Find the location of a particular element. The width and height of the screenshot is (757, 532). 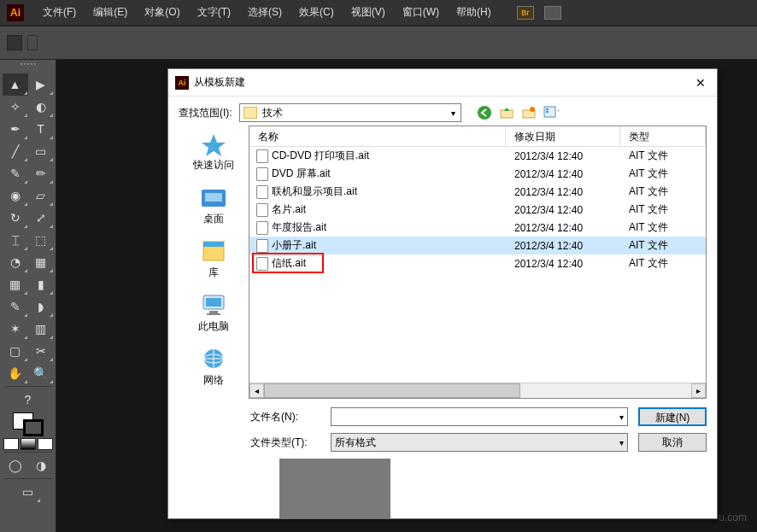

paintbrush-tool: ✎ is located at coordinates (15, 173).